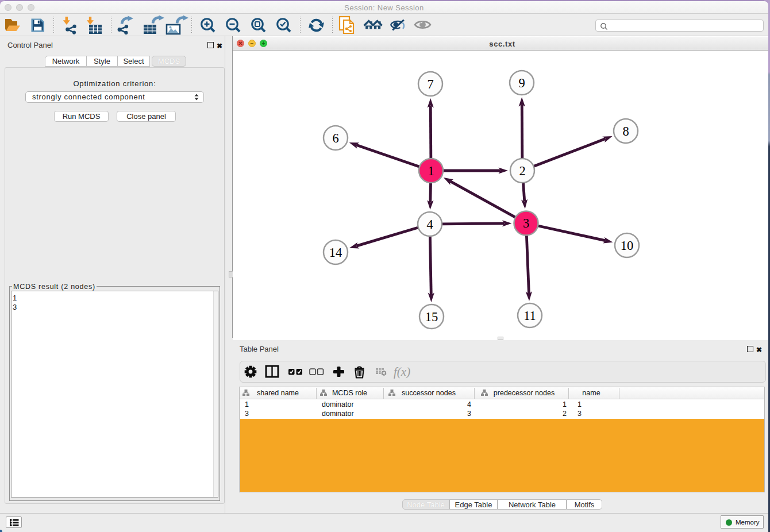  What do you see at coordinates (625, 131) in the screenshot?
I see `svg-text: 8` at bounding box center [625, 131].